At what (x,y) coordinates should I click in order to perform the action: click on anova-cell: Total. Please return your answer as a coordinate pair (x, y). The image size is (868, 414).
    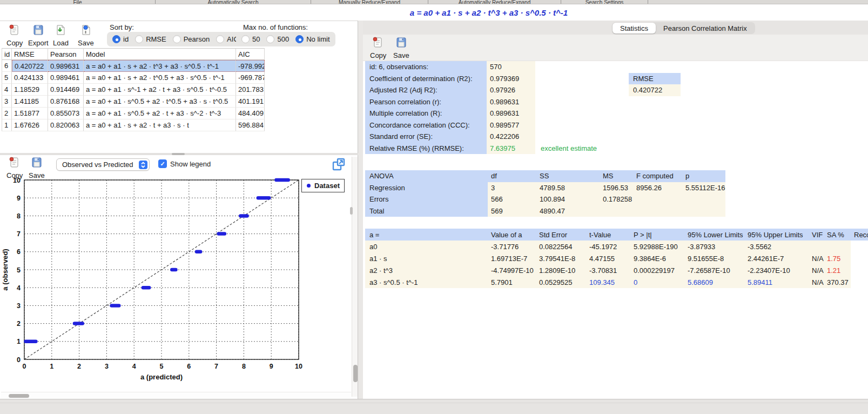
    Looking at the image, I should click on (427, 211).